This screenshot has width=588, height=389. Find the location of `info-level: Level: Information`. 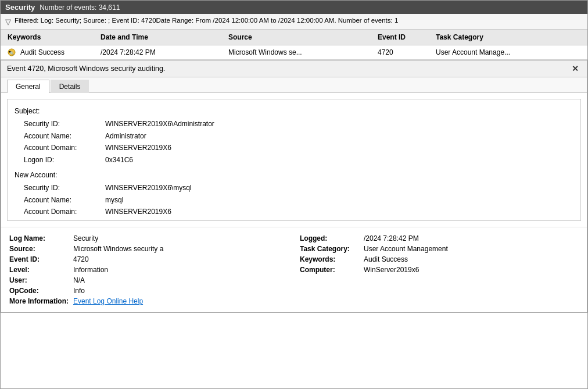

info-level: Level: Information is located at coordinates (149, 270).